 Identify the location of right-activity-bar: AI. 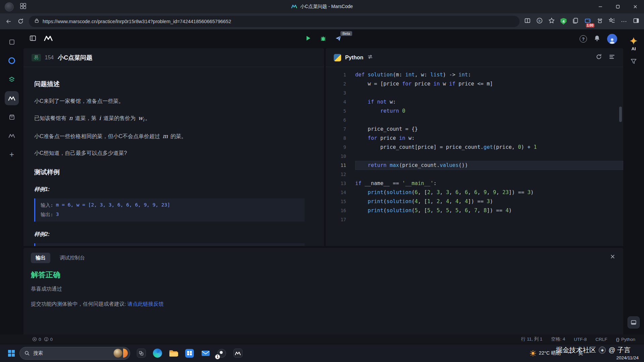
(634, 182).